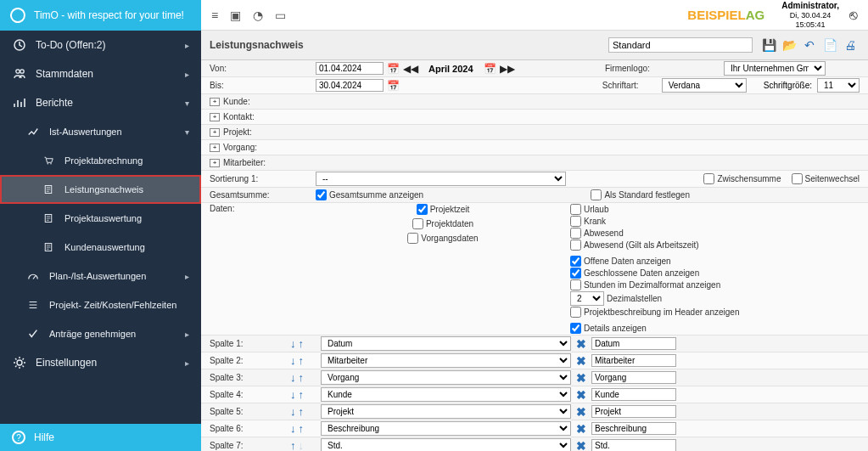  What do you see at coordinates (634, 377) in the screenshot?
I see `input-spalte-3-name` at bounding box center [634, 377].